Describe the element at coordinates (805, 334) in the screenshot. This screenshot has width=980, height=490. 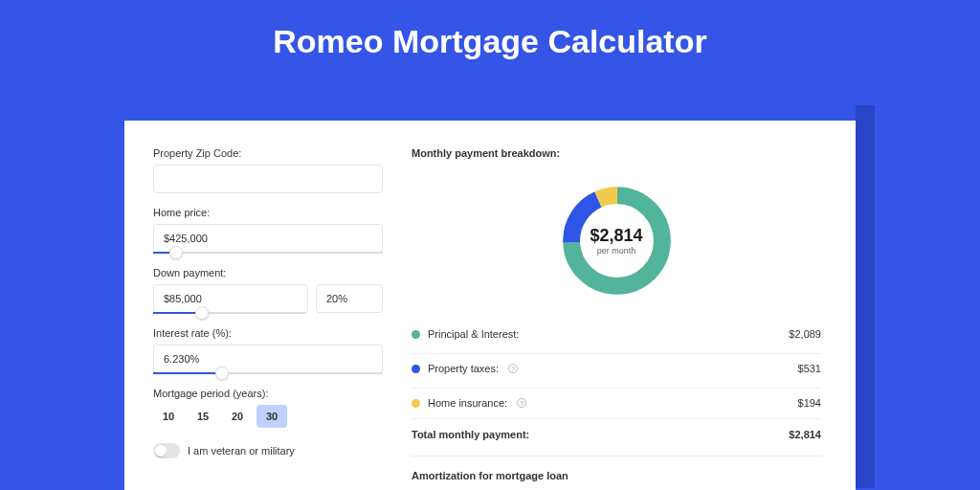
I see `legend-pi-value: $2,089` at that location.